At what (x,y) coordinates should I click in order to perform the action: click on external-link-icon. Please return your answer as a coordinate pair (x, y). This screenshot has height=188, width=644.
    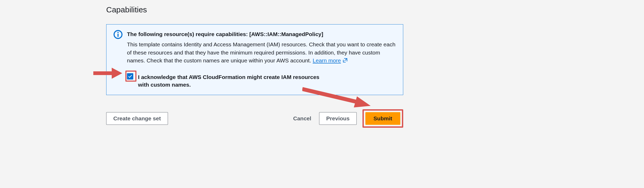
    Looking at the image, I should click on (345, 61).